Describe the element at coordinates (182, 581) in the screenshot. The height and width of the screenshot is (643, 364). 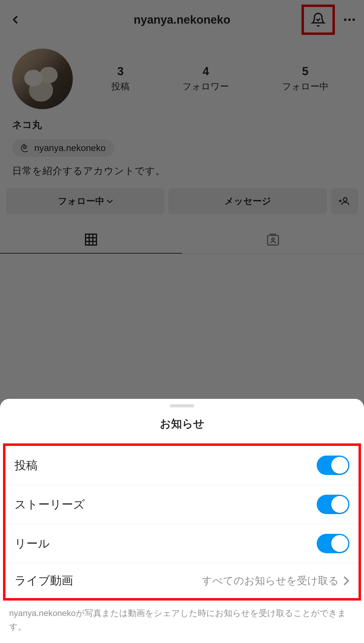
I see `option-live: ライブ動画 すべてのお知らせを受け取る` at that location.